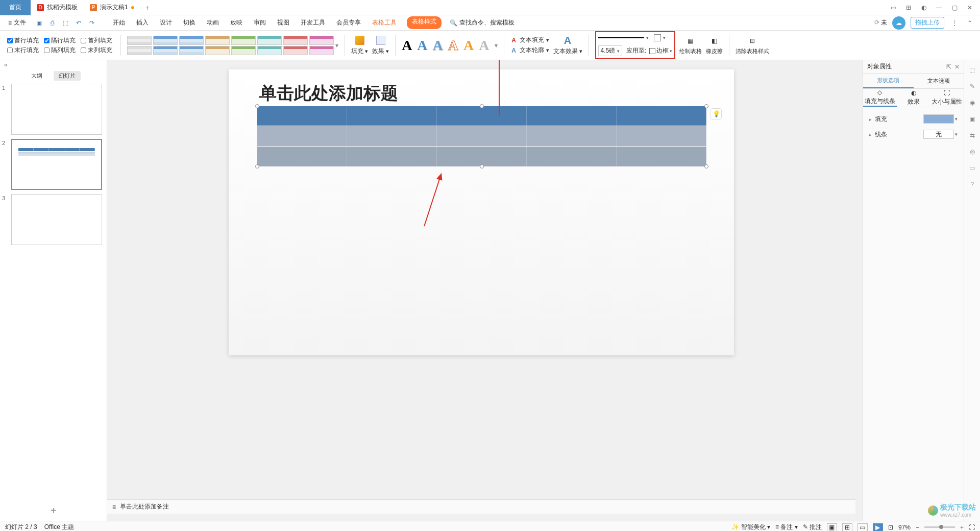  Describe the element at coordinates (610, 51) in the screenshot. I see `border-weight-dropdown: 4.5磅 ▾` at that location.